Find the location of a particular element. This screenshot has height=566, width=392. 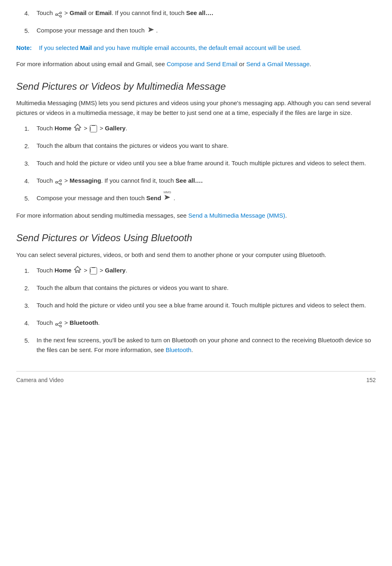

home-label: Home is located at coordinates (63, 128).